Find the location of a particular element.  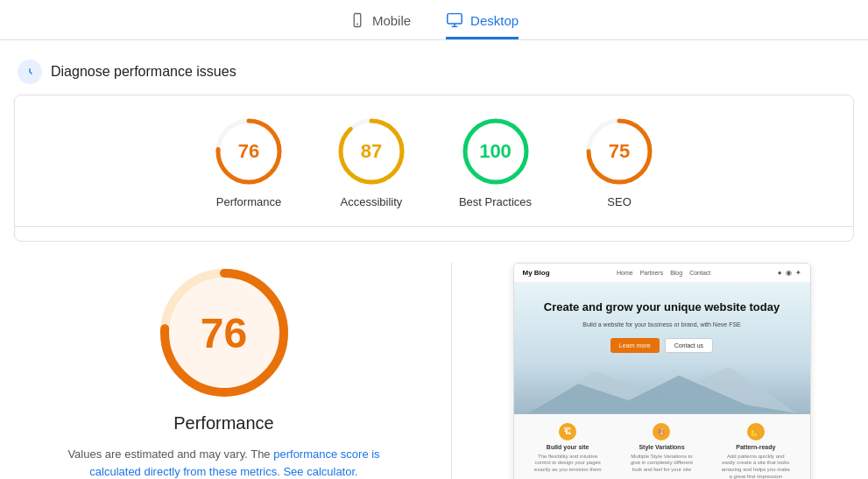

gauge-best-practices: 100 is located at coordinates (496, 151).